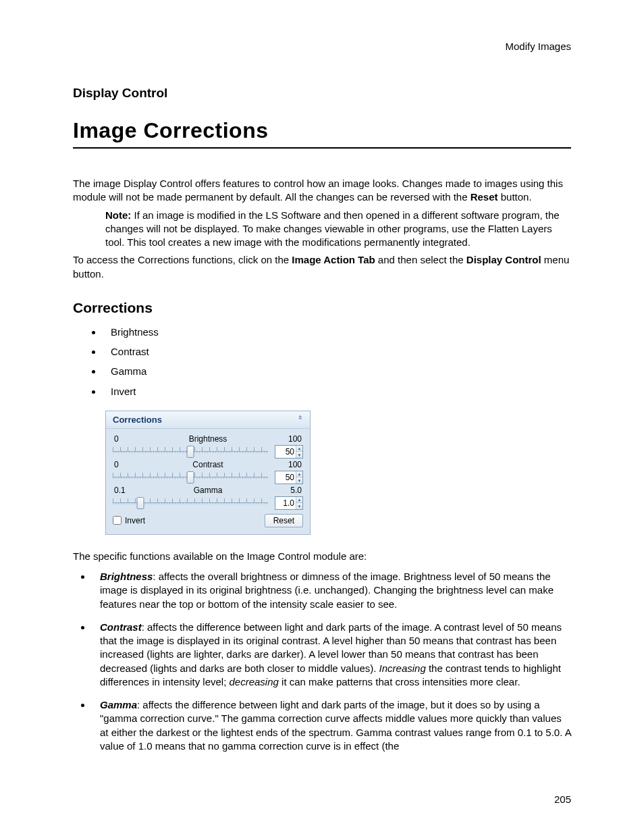 This screenshot has width=644, height=834. I want to click on intro-text-b: button., so click(515, 197).